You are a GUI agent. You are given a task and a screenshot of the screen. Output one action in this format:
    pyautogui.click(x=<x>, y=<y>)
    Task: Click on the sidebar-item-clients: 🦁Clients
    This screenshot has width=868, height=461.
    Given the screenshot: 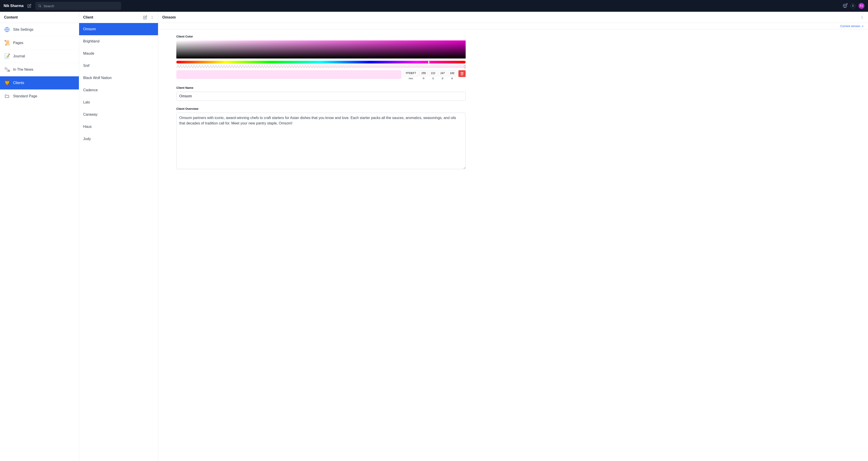 What is the action you would take?
    pyautogui.click(x=39, y=83)
    